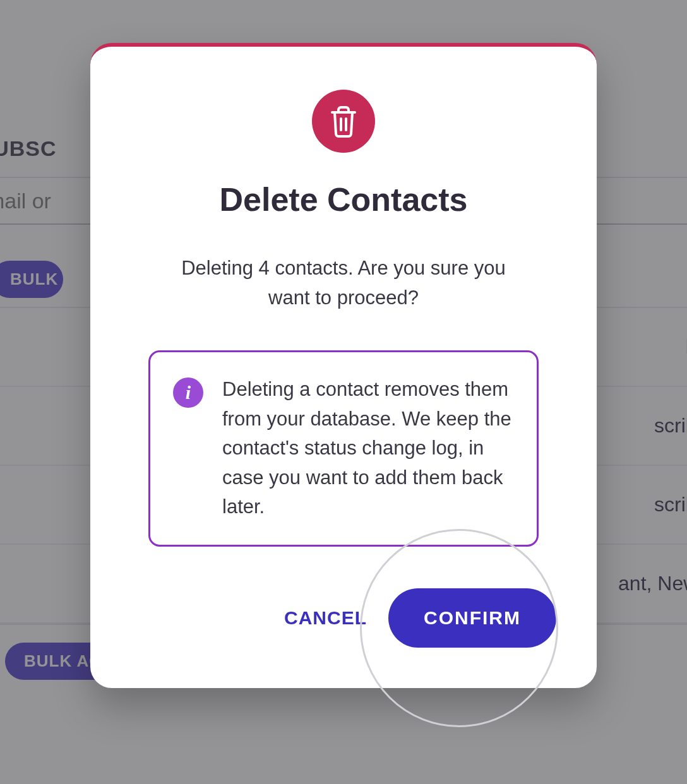 This screenshot has height=784, width=687. What do you see at coordinates (344, 448) in the screenshot?
I see `modal-info-box: i Deleting a contact removes them from y…` at bounding box center [344, 448].